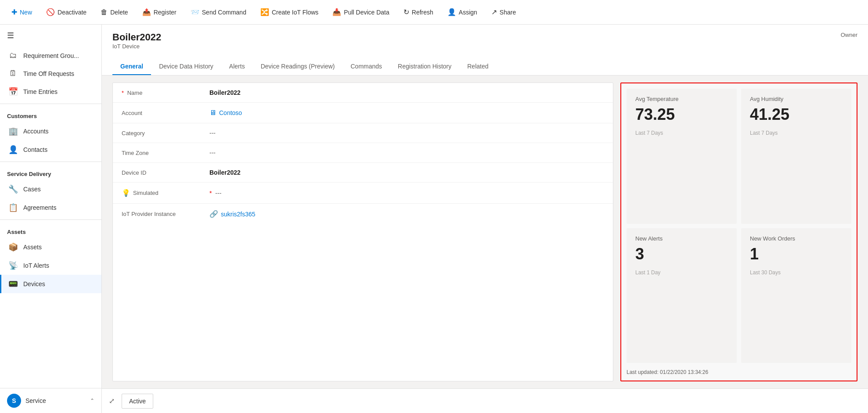 The image size is (868, 413). What do you see at coordinates (186, 67) in the screenshot?
I see `tab-device-data-history: Device Data History` at bounding box center [186, 67].